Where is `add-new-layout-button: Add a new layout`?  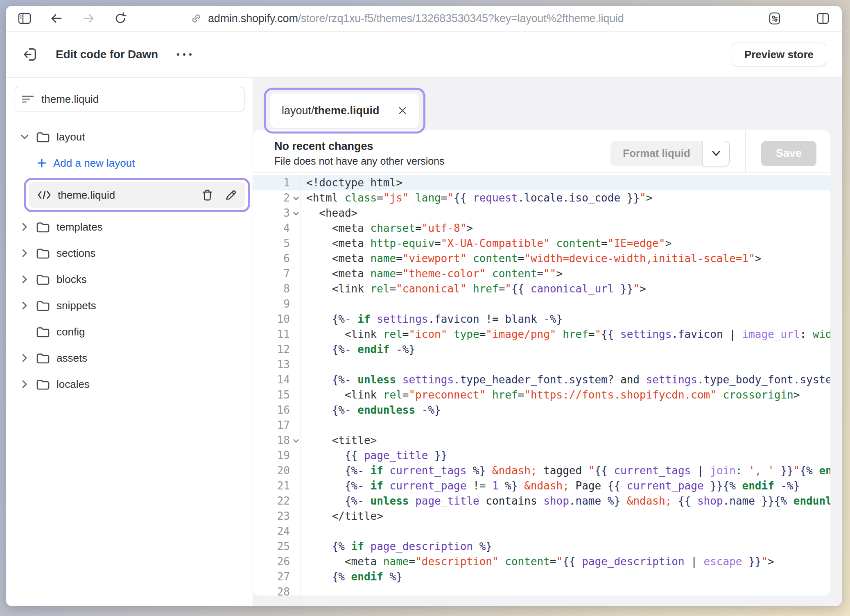 add-new-layout-button: Add a new layout is located at coordinates (129, 163).